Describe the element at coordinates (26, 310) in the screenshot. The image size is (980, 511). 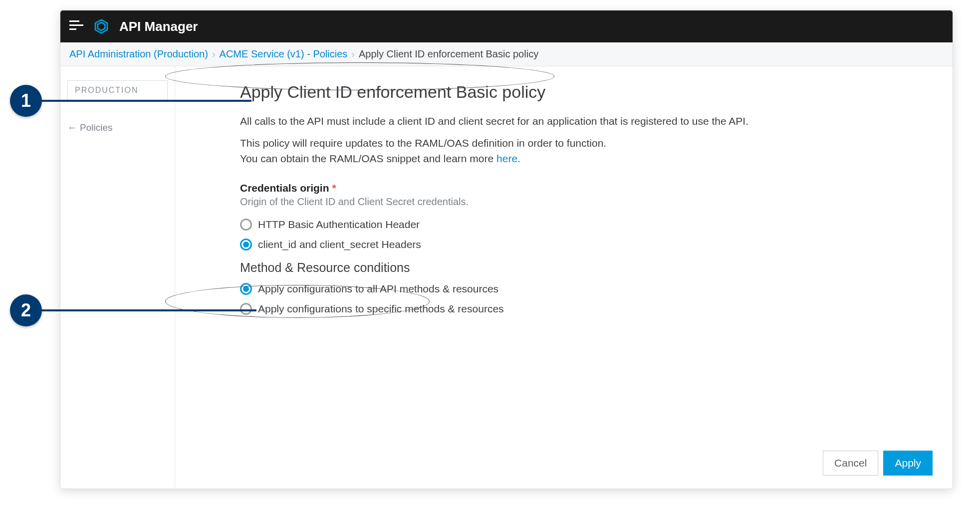
I see `annotation-number: 2` at that location.